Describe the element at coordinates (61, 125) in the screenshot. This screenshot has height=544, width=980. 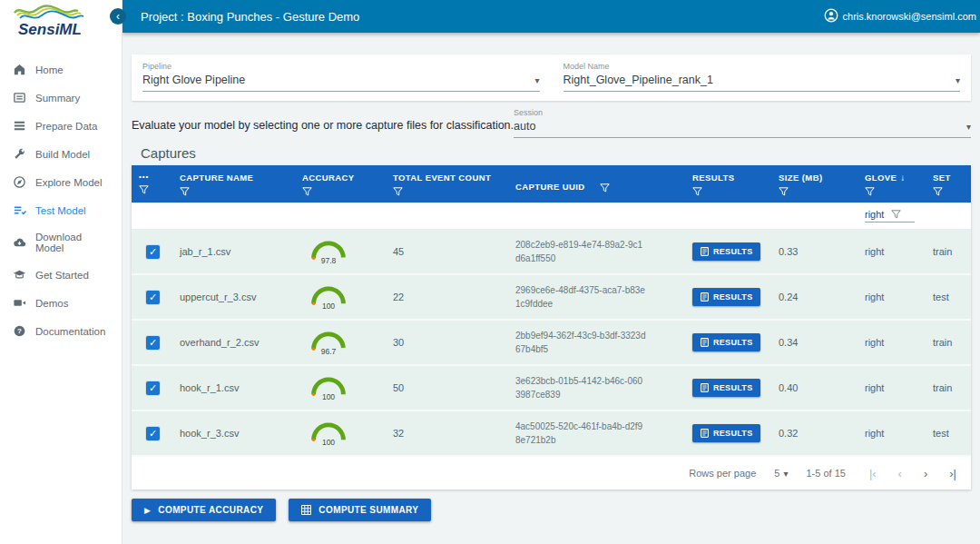
I see `sidebar-item-prepare-data: Prepare Data` at that location.